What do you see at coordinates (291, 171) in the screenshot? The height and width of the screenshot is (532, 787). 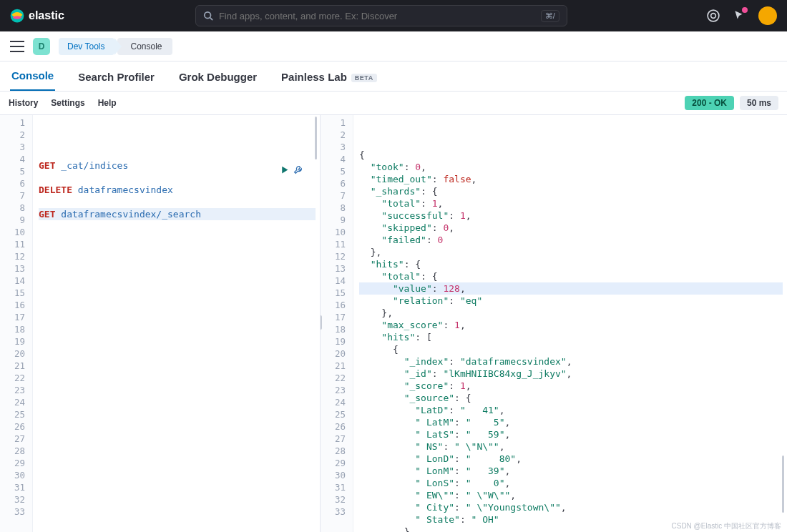 I see `run-actions` at bounding box center [291, 171].